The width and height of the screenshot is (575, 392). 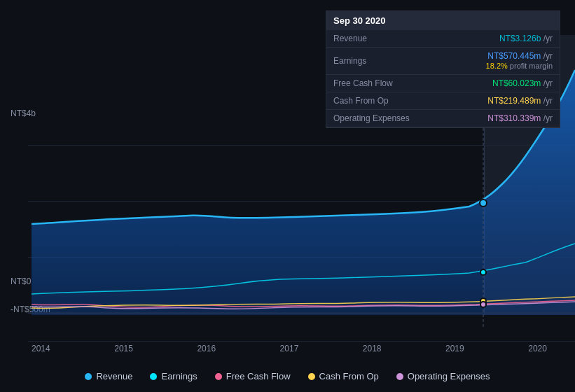 What do you see at coordinates (153, 377) in the screenshot?
I see `legend-dot-earnings` at bounding box center [153, 377].